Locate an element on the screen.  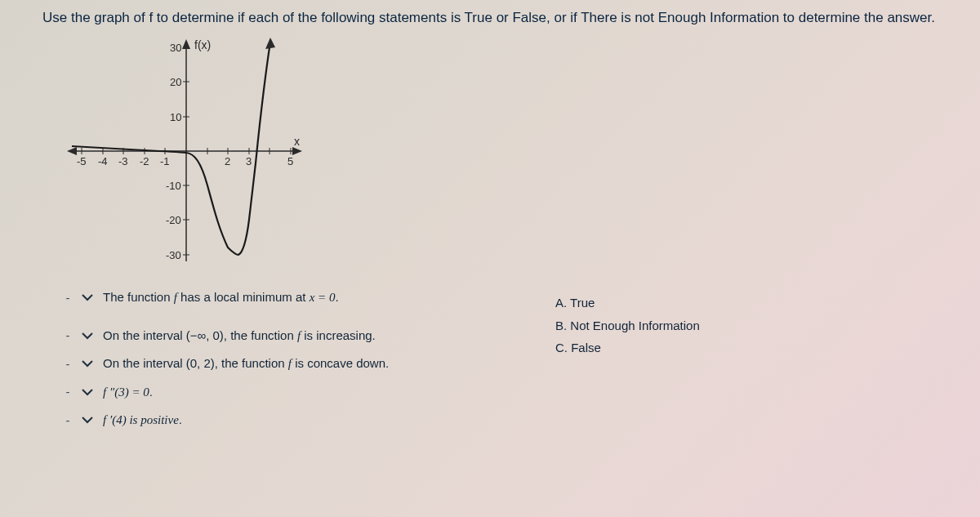
y-tick-n10: -10 is located at coordinates (173, 186).